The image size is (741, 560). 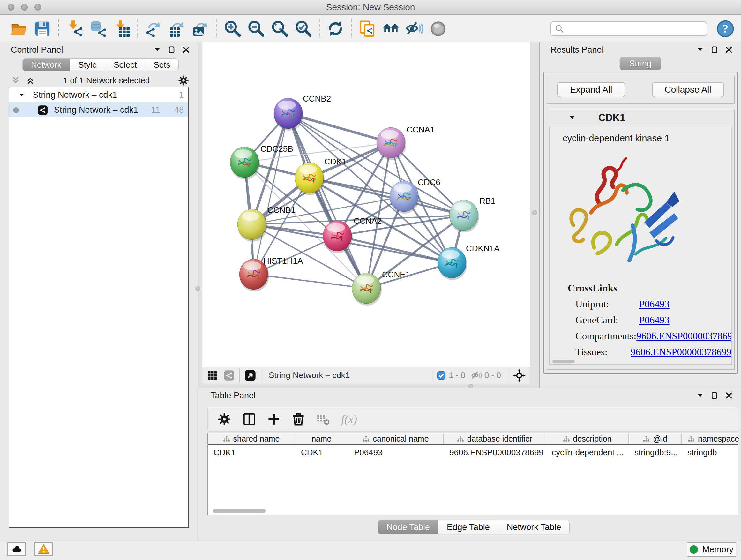 I want to click on results-menu-icon, so click(x=700, y=50).